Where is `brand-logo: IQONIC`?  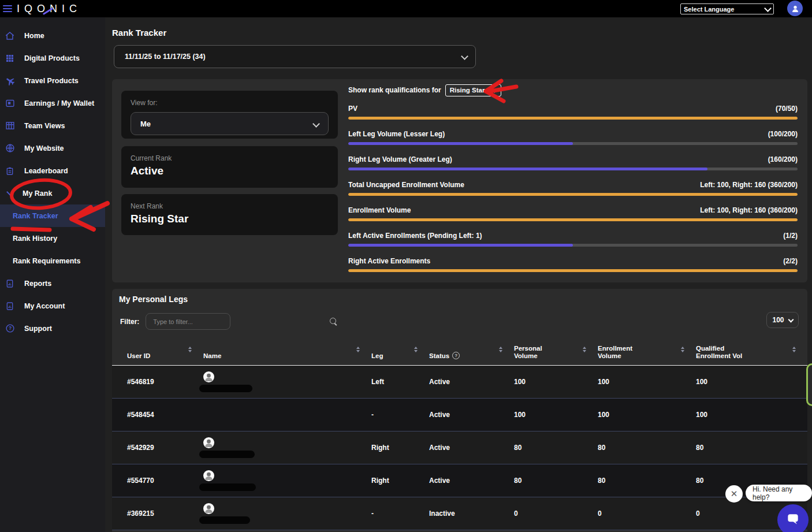
brand-logo: IQONIC is located at coordinates (49, 9).